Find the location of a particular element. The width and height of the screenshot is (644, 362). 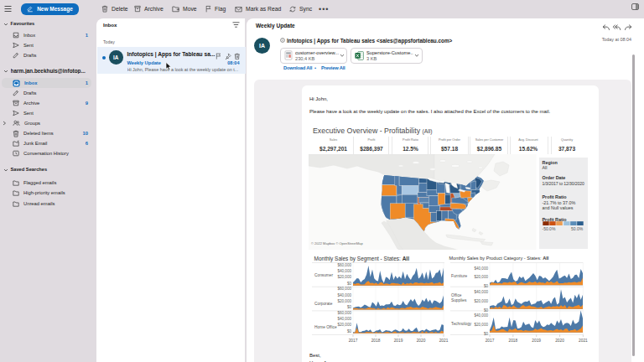

svg-text: Home Office is located at coordinates (325, 327).